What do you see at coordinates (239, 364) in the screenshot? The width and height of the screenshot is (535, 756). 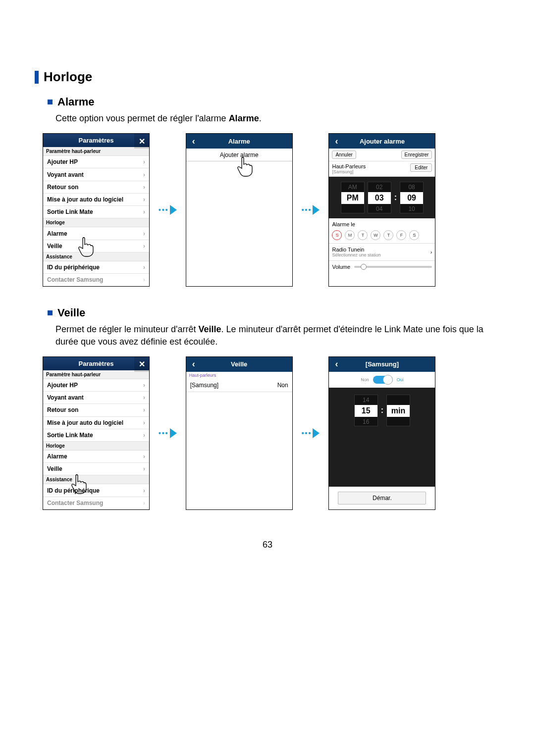 I see `veille-header: ‹ Veille` at bounding box center [239, 364].